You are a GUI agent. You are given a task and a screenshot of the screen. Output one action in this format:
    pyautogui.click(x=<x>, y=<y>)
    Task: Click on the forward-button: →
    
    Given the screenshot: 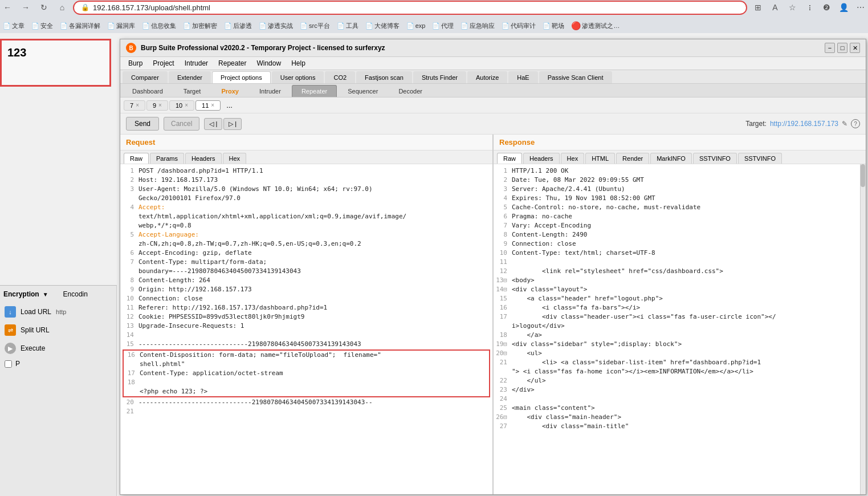 What is the action you would take?
    pyautogui.click(x=26, y=7)
    